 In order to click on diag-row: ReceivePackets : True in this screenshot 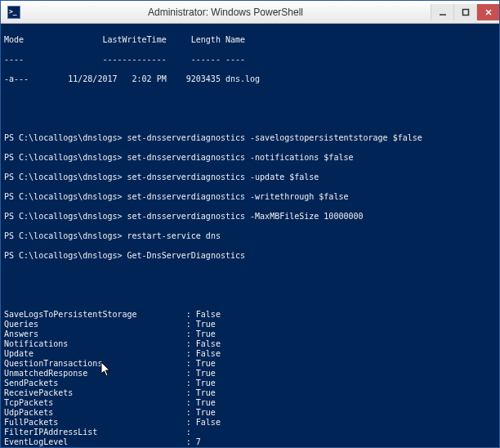, I will do `click(250, 393)`.